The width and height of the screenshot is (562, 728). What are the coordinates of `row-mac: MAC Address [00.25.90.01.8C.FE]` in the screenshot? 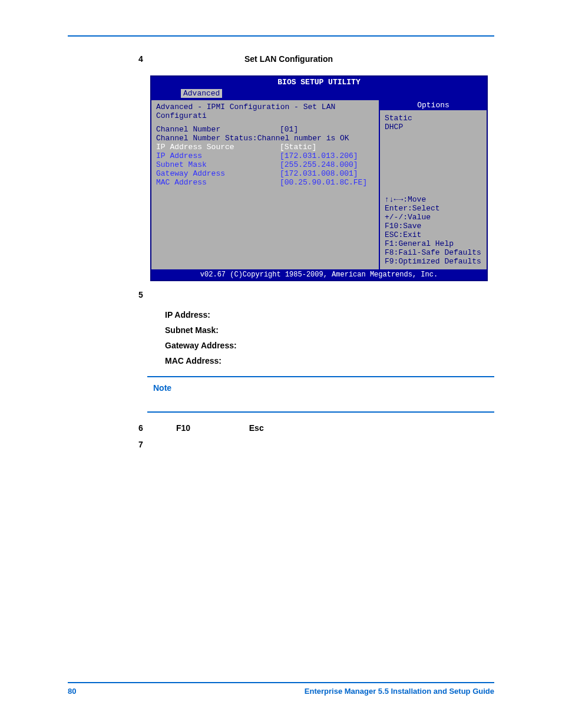 It's located at (265, 183).